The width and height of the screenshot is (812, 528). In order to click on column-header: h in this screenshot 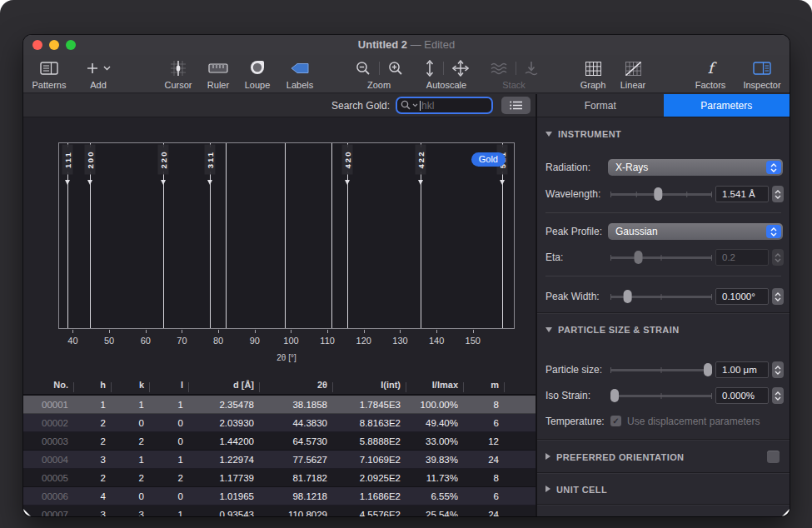, I will do `click(93, 385)`.